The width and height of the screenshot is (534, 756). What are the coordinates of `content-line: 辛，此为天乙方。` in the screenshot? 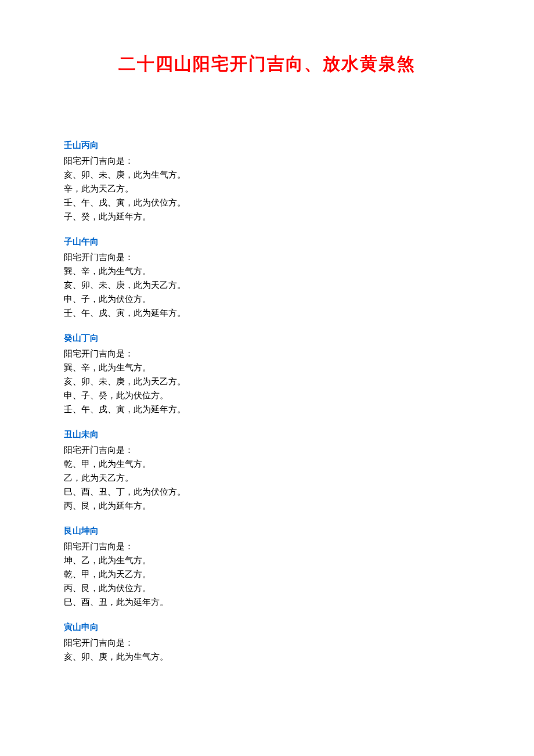 It's located at (267, 189).